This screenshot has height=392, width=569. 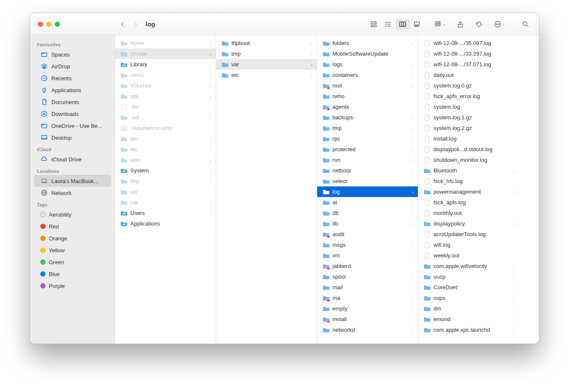 I want to click on list-item: monthly.out, so click(x=469, y=213).